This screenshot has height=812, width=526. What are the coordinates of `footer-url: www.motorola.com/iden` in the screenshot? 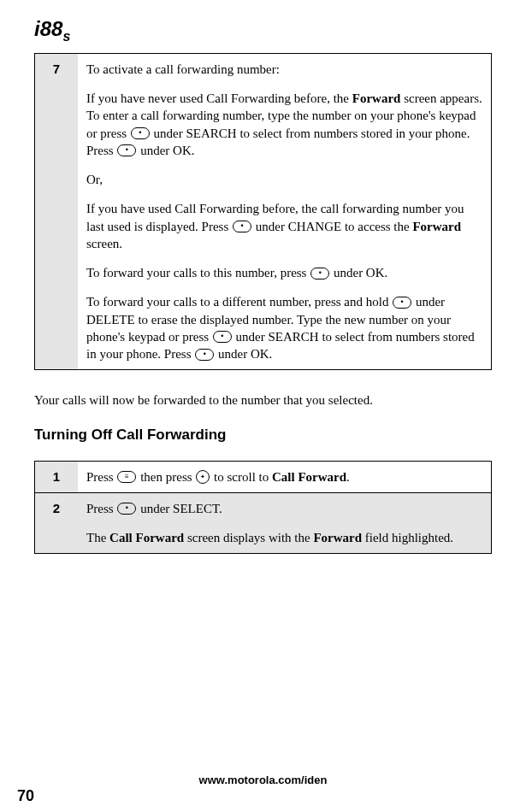 It's located at (263, 780).